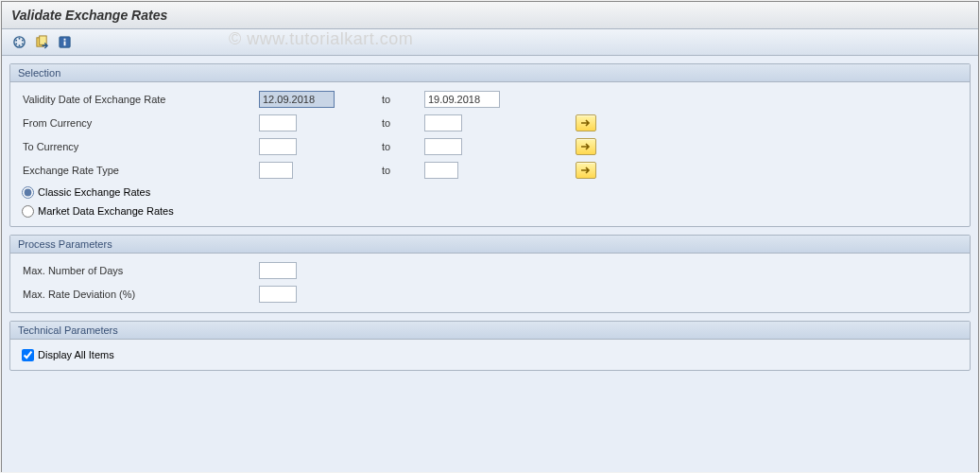 The image size is (980, 473). What do you see at coordinates (389, 123) in the screenshot?
I see `from-currency-to-label: to` at bounding box center [389, 123].